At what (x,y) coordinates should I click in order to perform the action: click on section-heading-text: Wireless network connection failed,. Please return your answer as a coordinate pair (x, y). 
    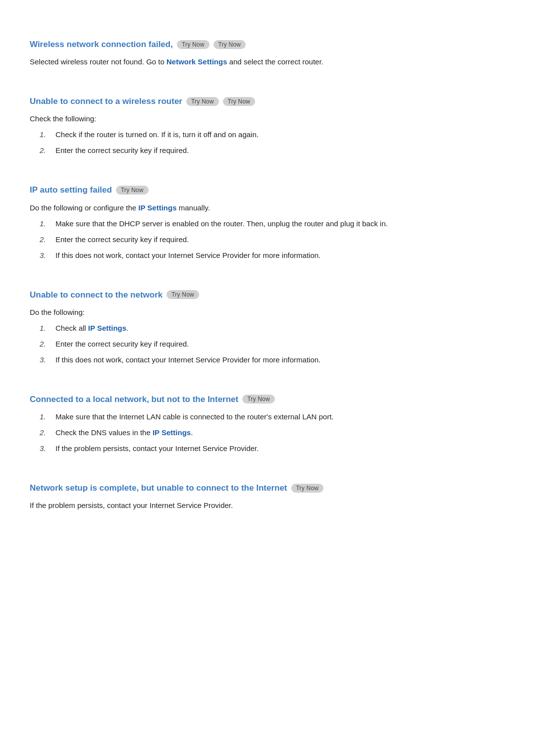
    Looking at the image, I should click on (101, 45).